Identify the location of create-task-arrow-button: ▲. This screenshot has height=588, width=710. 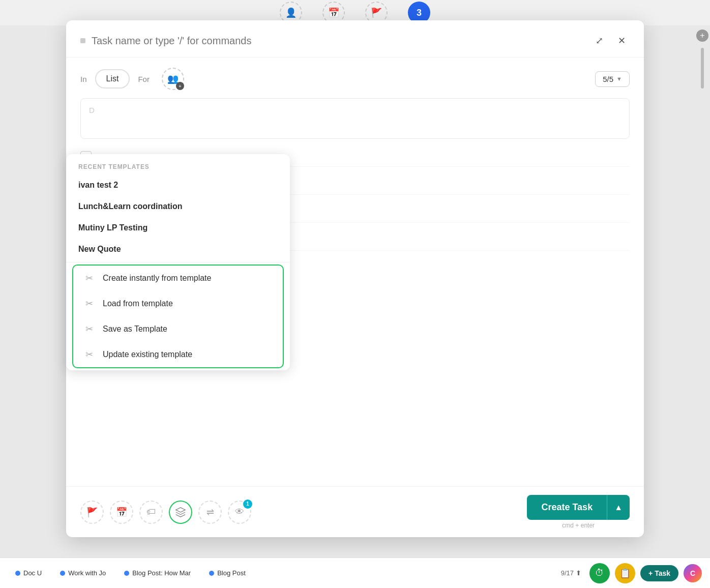
(618, 508).